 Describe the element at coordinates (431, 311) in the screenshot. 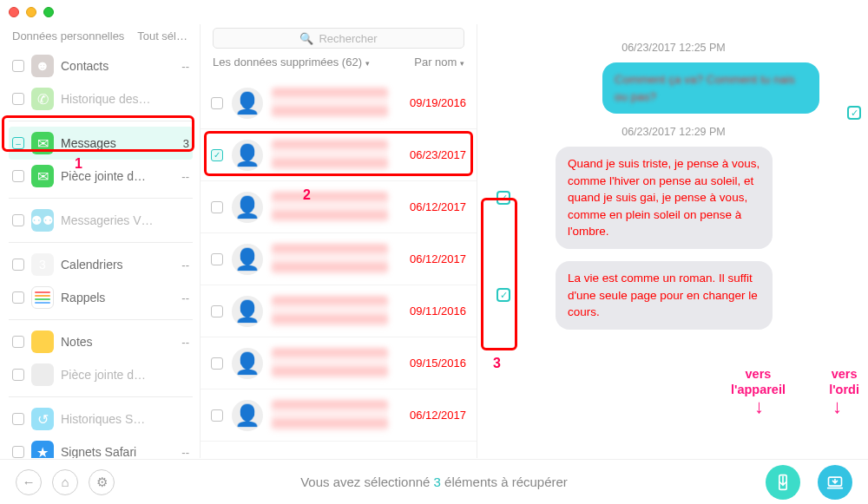

I see `list-item-date: 09/11/2016` at that location.